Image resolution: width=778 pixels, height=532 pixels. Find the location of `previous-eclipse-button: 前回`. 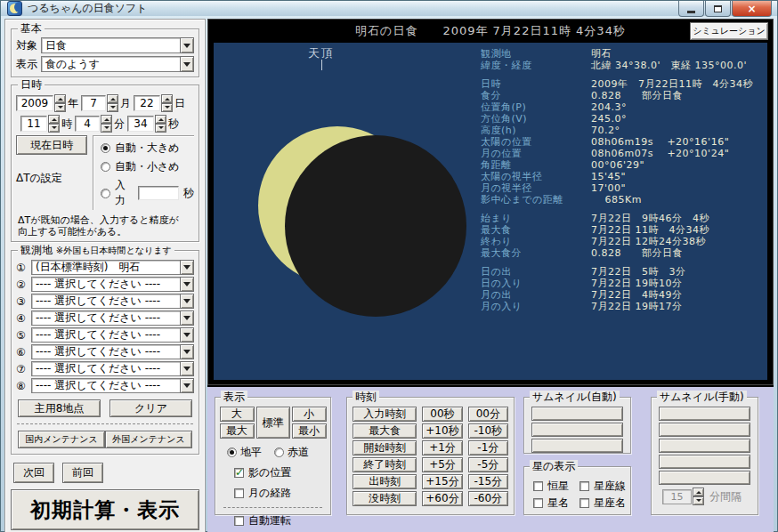

previous-eclipse-button: 前回 is located at coordinates (83, 473).